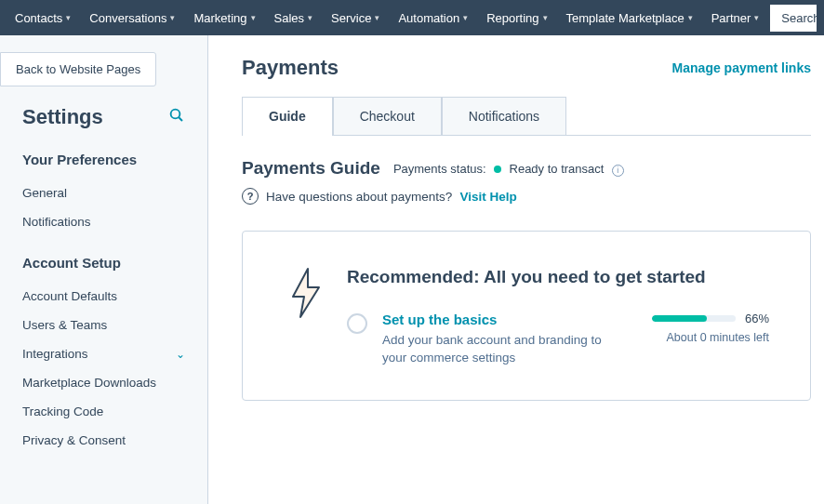 The width and height of the screenshot is (824, 504). What do you see at coordinates (104, 296) in the screenshot?
I see `sidebar-item-account-defaults: Account Defaults` at bounding box center [104, 296].